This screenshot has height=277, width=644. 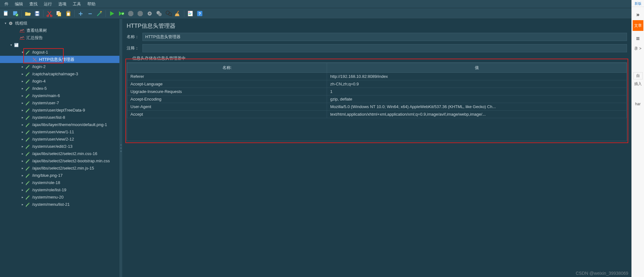 I want to click on tree-item-request: ▸/system/user/view/1-11, so click(x=60, y=132).